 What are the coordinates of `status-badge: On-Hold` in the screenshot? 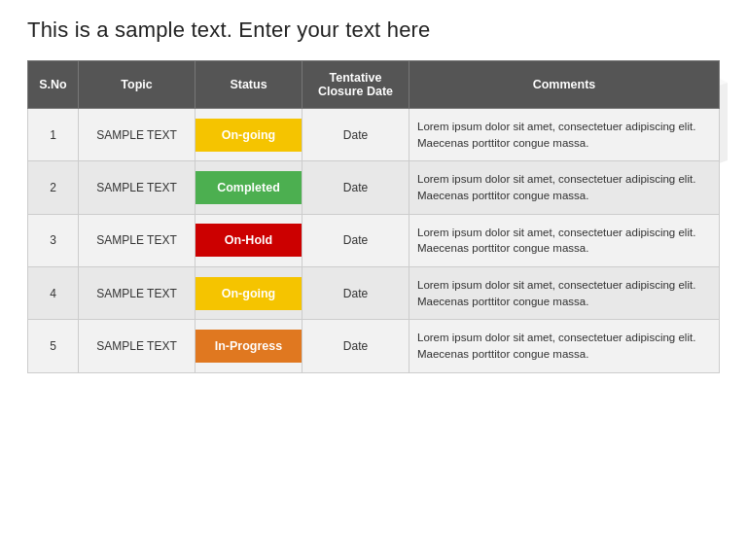 It's located at (249, 240).